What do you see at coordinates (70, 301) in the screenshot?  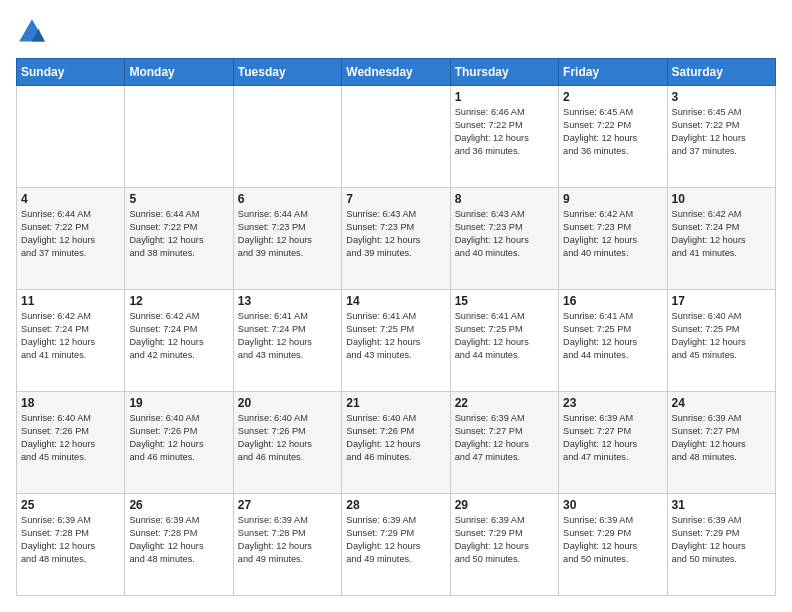 I see `day-number: 11` at bounding box center [70, 301].